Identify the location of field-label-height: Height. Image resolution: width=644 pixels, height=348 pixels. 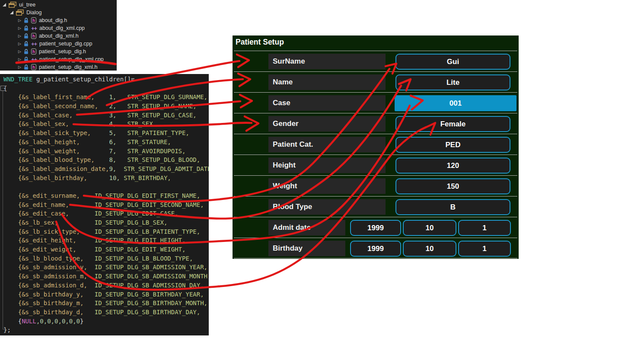
(327, 165).